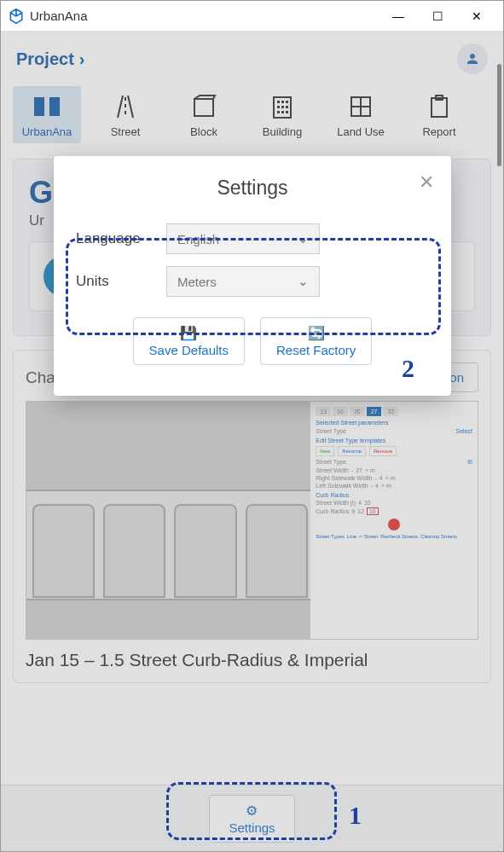 This screenshot has width=504, height=852. Describe the element at coordinates (394, 520) in the screenshot. I see `preview-panel: 13 16 20 27 33 Selected Street parameter…` at that location.